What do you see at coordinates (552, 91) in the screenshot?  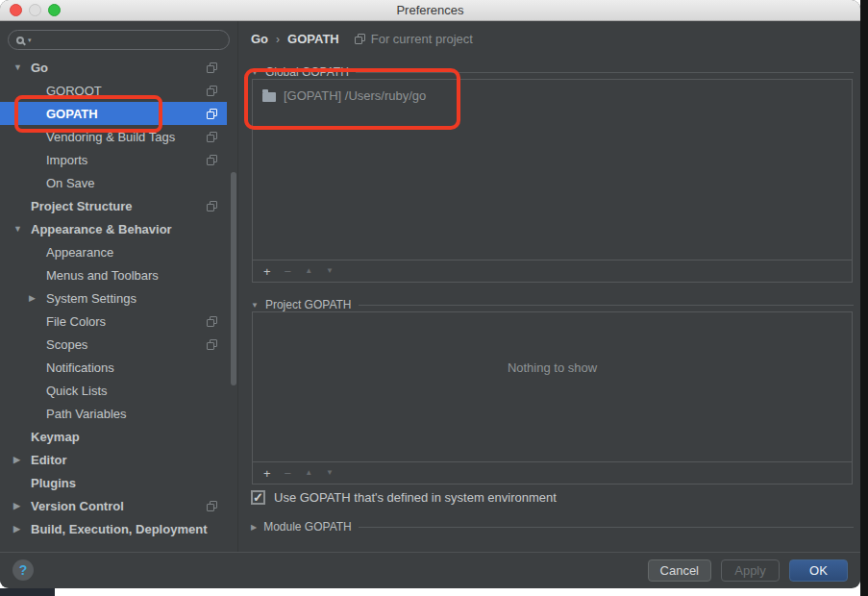 I see `gopath-list-item: [GOPATH] /Users/ruby/go` at bounding box center [552, 91].